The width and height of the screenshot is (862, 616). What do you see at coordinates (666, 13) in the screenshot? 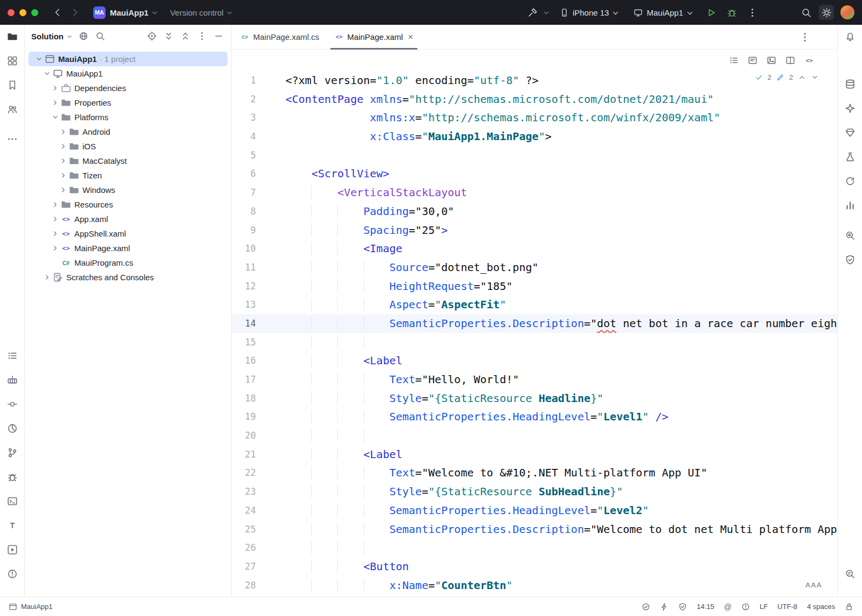
I see `run-config-selector: MauiApp1` at bounding box center [666, 13].